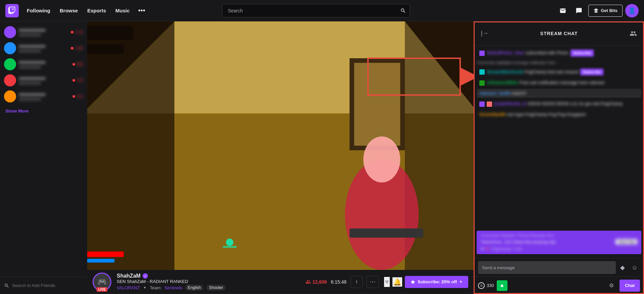  What do you see at coordinates (630, 286) in the screenshot?
I see `chat-send-button: Chat` at bounding box center [630, 286].